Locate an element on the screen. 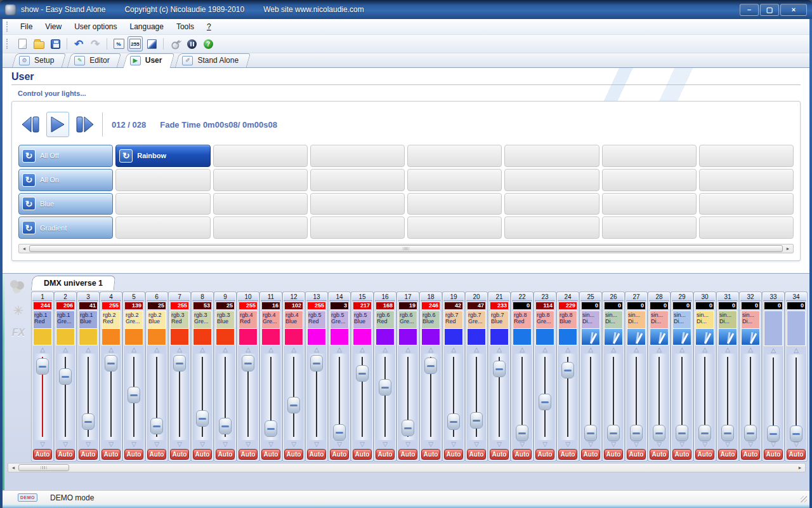 The image size is (812, 508). scene-button-rainbow: ↻ Rainbow is located at coordinates (162, 156).